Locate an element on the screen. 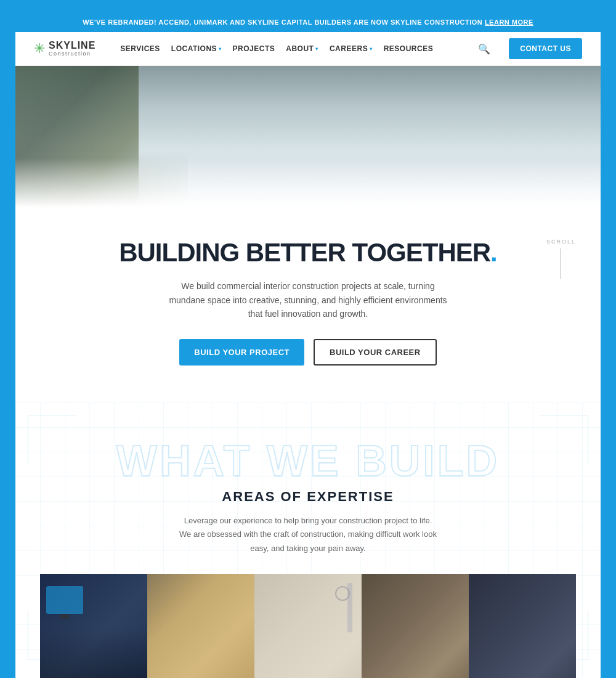  cards-strip: OFFICE LIFE SCIENCE HEALTHCARE HOSPITALI… is located at coordinates (308, 626).